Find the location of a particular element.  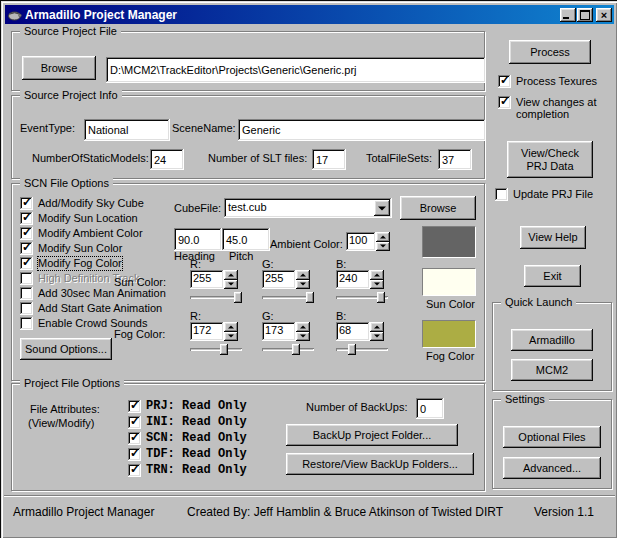

exit-button: Exit is located at coordinates (552, 276).